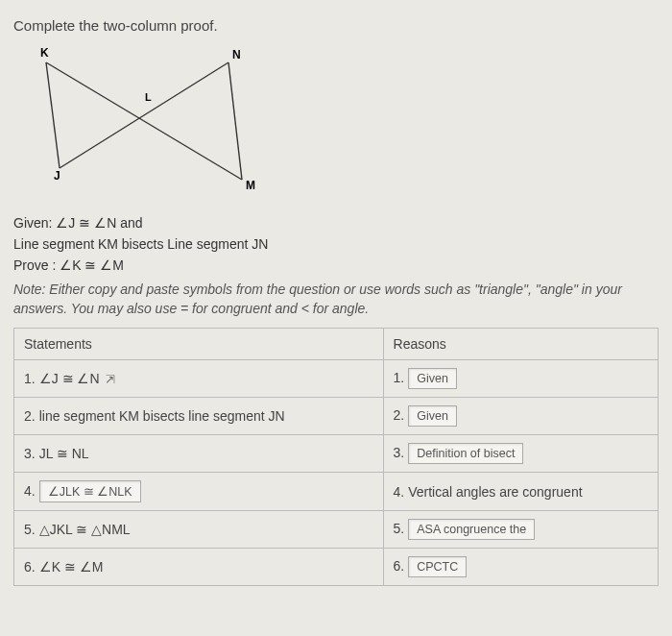 The image size is (672, 636). Describe the element at coordinates (200, 453) in the screenshot. I see `statement-cell: 3.JL ≅ NL` at that location.